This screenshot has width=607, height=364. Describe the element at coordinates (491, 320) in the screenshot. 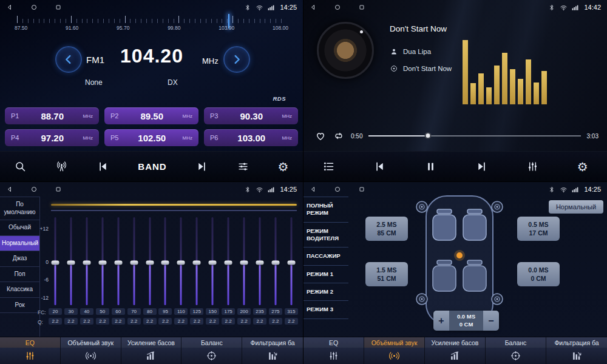

I see `delay-decrease-button: −` at that location.